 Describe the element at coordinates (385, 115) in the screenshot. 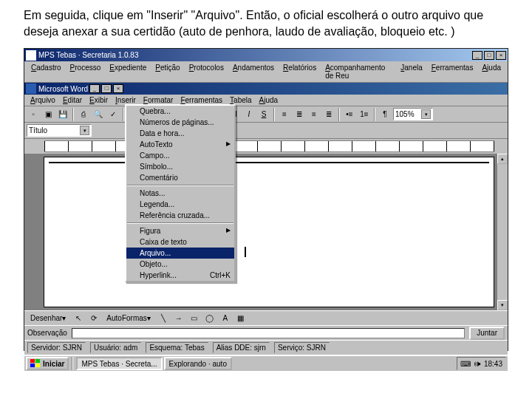

I see `show-paragraph-icon: ¶` at that location.